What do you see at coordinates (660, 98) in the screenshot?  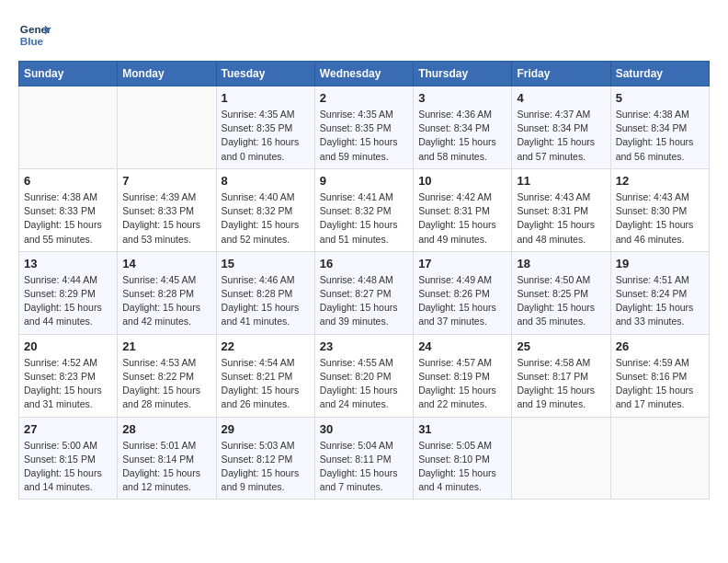 I see `day-number: 5` at bounding box center [660, 98].